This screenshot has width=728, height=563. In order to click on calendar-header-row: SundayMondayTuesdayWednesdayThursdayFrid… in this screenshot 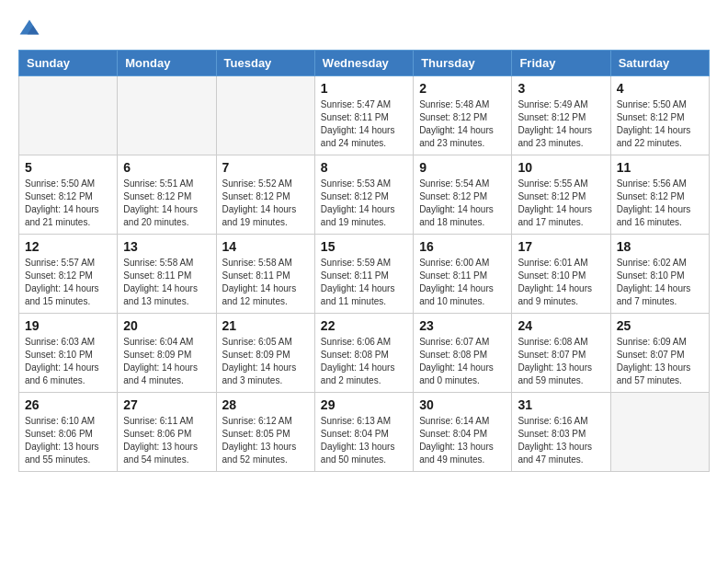, I will do `click(364, 63)`.